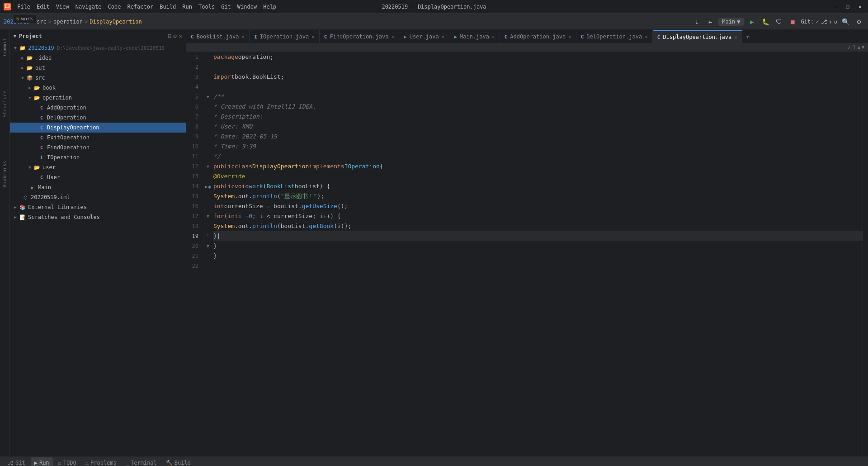 This screenshot has width=868, height=466. What do you see at coordinates (98, 147) in the screenshot?
I see `tree-item-findoperation: C FindOperation` at bounding box center [98, 147].